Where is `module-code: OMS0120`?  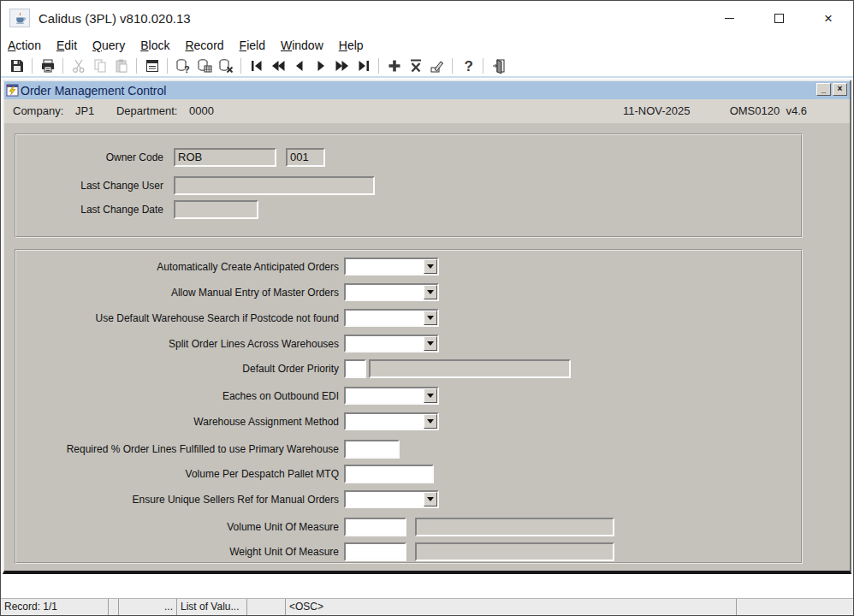 module-code: OMS0120 is located at coordinates (755, 111).